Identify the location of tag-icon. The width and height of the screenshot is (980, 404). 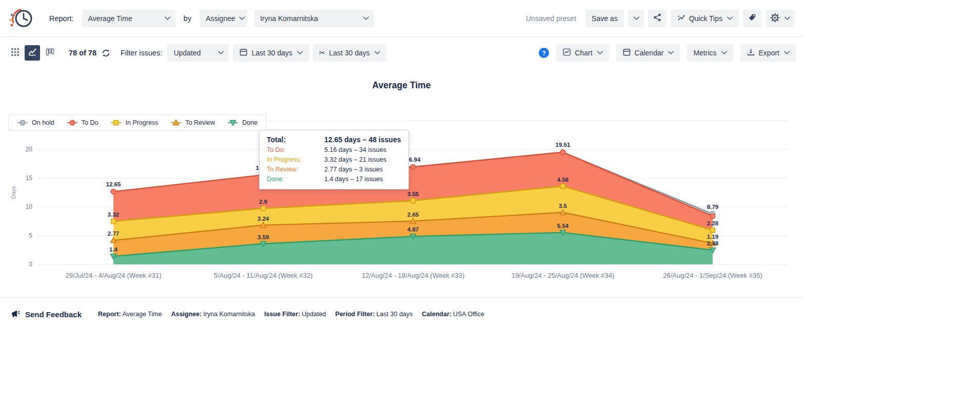
(752, 18).